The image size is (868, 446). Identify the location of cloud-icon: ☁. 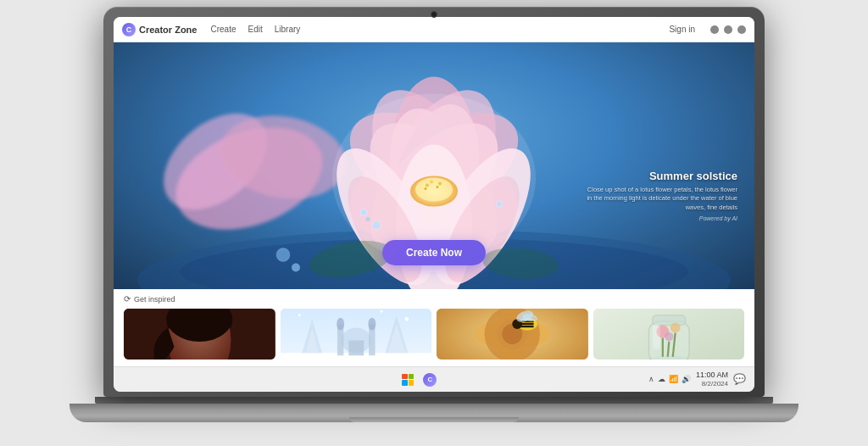
(661, 379).